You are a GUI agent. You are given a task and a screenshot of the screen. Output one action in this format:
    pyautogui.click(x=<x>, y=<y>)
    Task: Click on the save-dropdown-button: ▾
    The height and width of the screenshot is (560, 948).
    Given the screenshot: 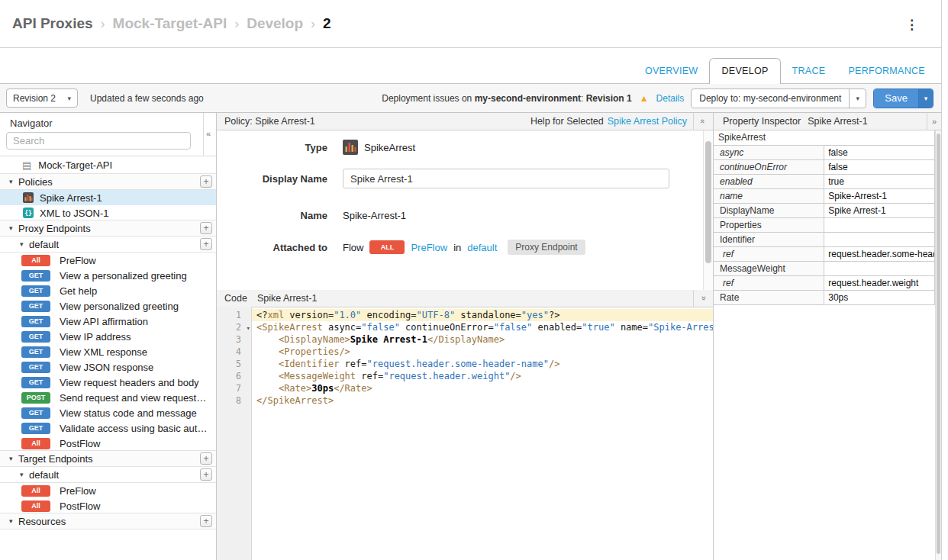 What is the action you would take?
    pyautogui.click(x=925, y=98)
    